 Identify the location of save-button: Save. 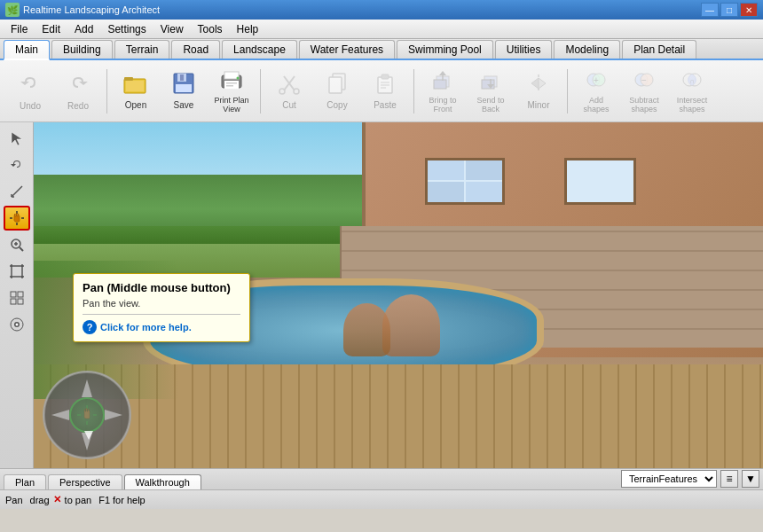
(184, 91).